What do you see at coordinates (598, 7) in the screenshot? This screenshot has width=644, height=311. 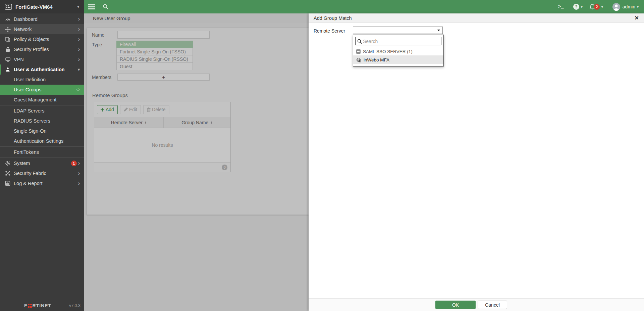 I see `topbar-right-cluster: >_ ? ▾ 2 ▾ admin ▾` at bounding box center [598, 7].